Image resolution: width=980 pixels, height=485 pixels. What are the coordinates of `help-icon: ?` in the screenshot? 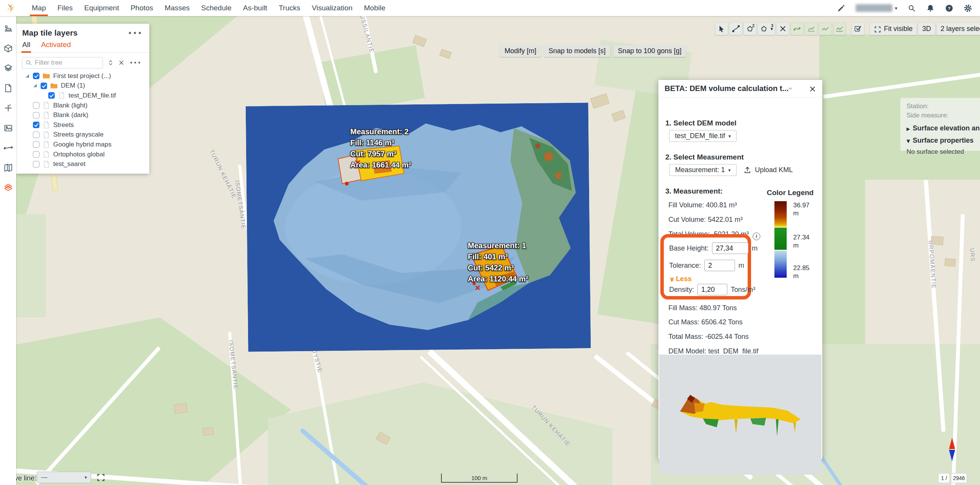 It's located at (949, 8).